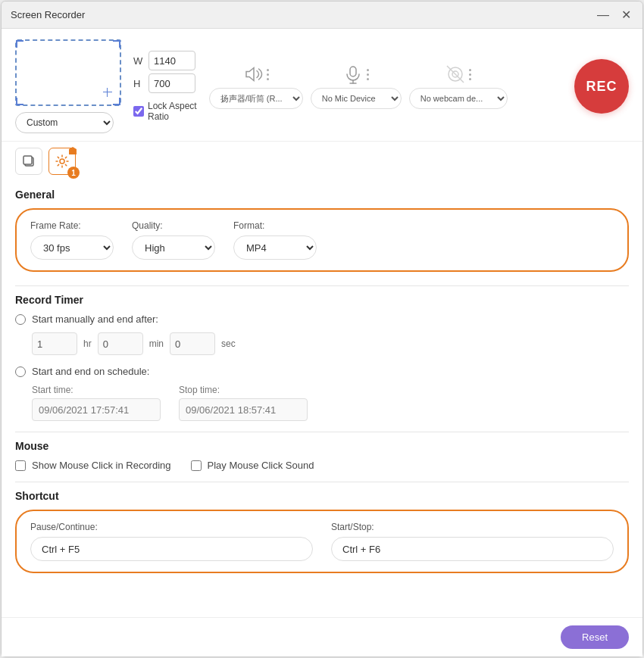 This screenshot has height=658, width=644. What do you see at coordinates (322, 240) in the screenshot?
I see `general-group: Frame Rate: 30 fps 15 fps 20 fps 60 fps …` at bounding box center [322, 240].